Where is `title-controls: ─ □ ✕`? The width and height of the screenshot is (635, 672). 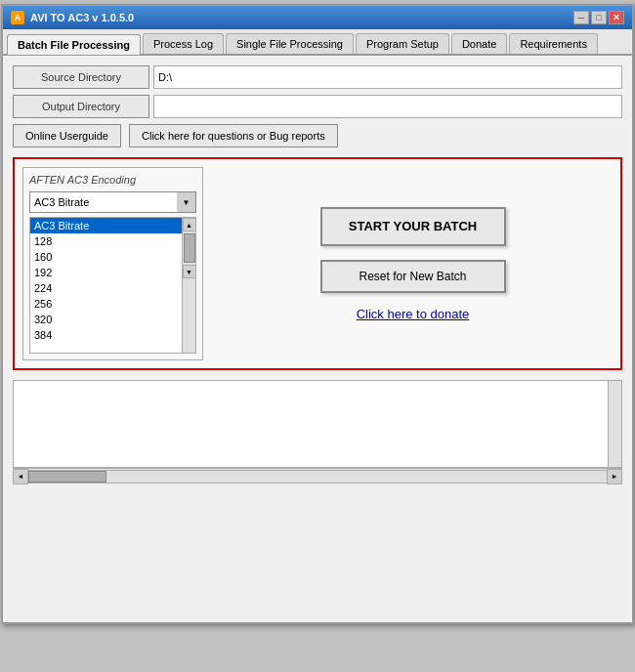
title-controls: ─ □ ✕ is located at coordinates (599, 18).